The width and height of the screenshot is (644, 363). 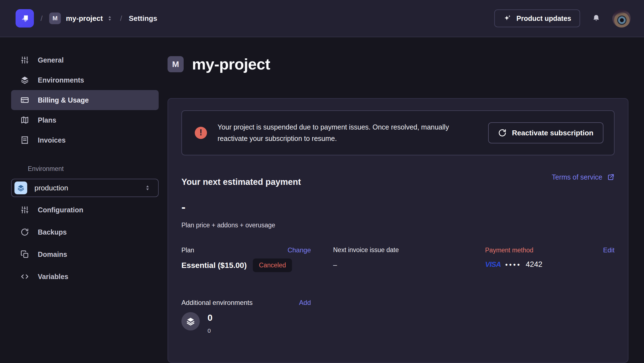 I want to click on plan-label: Plan, so click(x=188, y=250).